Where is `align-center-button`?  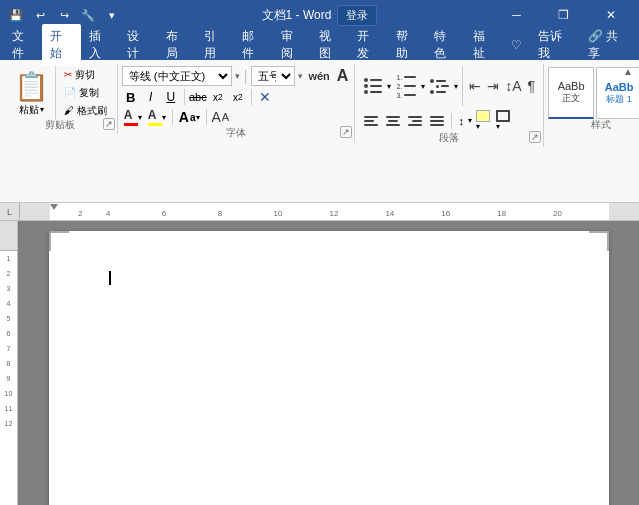 align-center-button is located at coordinates (393, 121).